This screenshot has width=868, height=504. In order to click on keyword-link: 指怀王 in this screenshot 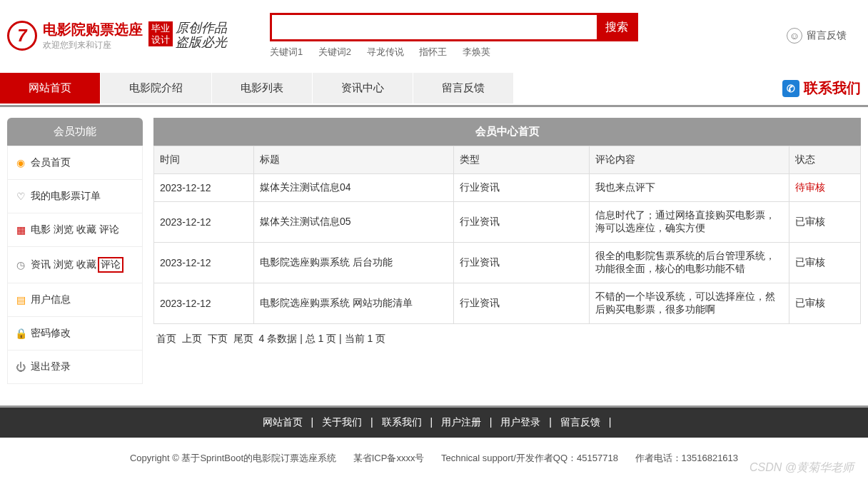, I will do `click(433, 51)`.